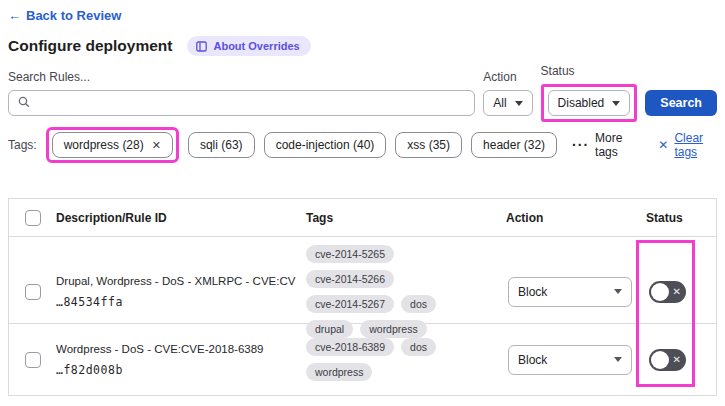 The height and width of the screenshot is (406, 725). I want to click on filters-row: Search Rules... Action All Status Disabl…, so click(362, 90).